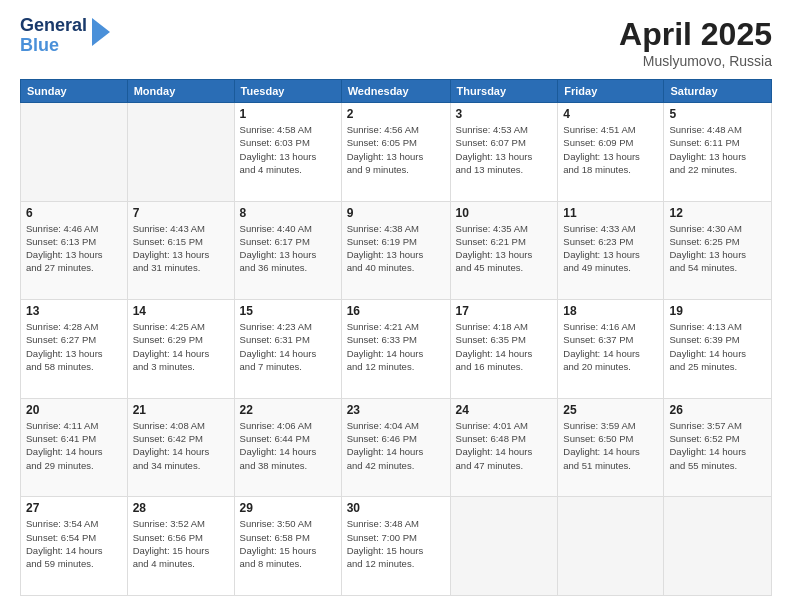 The image size is (792, 612). What do you see at coordinates (696, 42) in the screenshot?
I see `title-block: April 2025 Muslyumovo, Russia` at bounding box center [696, 42].